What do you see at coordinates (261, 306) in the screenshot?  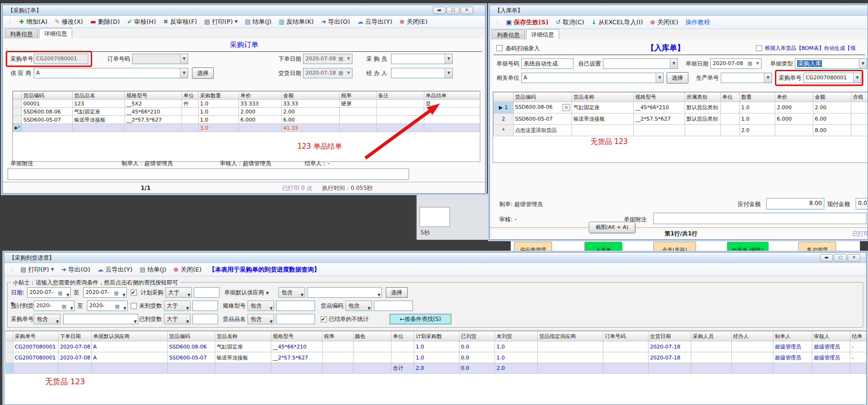 I see `spec-contain-combo: 包含▼` at bounding box center [261, 306].